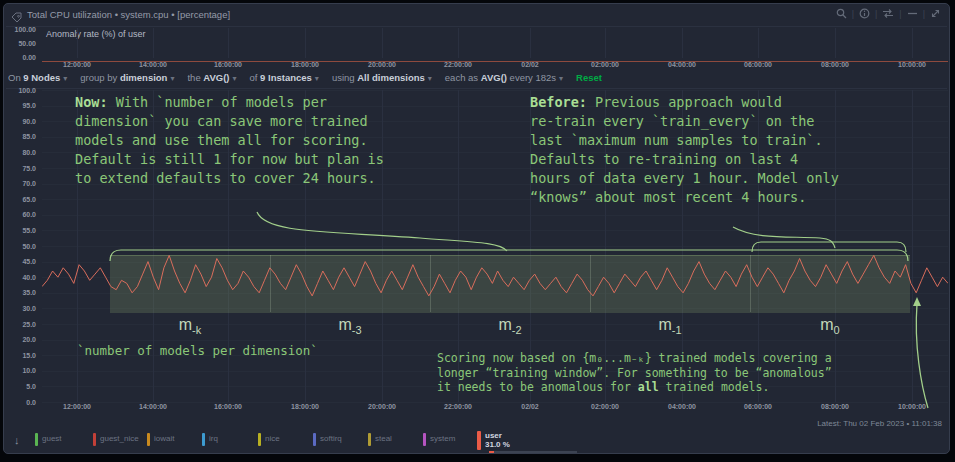 This screenshot has width=955, height=462. Describe the element at coordinates (530, 64) in the screenshot. I see `mini-x-tick: 02/02` at that location.